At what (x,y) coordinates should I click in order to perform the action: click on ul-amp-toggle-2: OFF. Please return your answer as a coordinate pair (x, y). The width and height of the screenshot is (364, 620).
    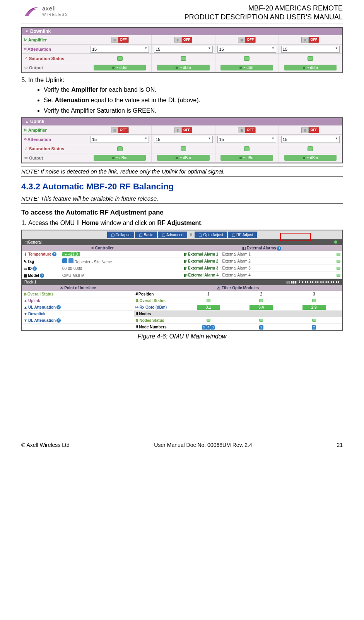
    Looking at the image, I should click on (183, 130).